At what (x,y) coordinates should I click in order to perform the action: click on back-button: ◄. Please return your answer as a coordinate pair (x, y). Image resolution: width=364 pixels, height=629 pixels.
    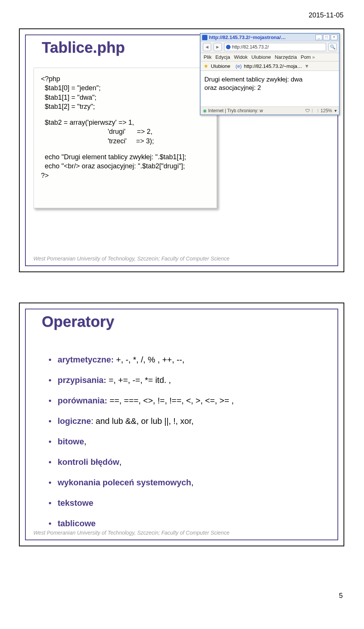
    Looking at the image, I should click on (207, 47).